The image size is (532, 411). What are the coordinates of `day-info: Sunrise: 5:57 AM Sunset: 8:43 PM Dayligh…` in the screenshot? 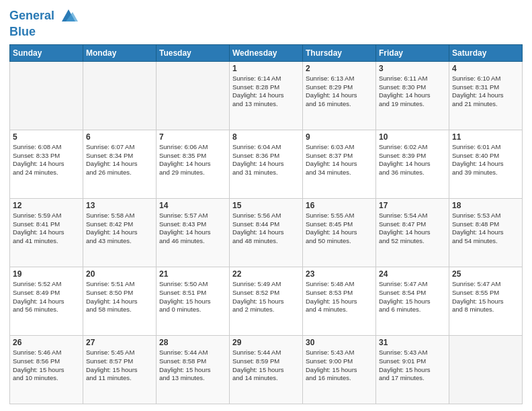 It's located at (193, 228).